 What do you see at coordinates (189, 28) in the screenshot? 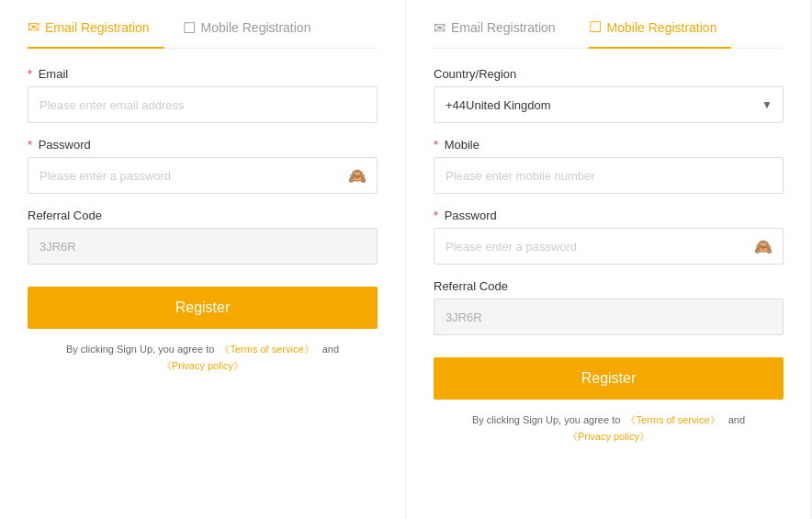
I see `mobile-icon-left: ☐` at bounding box center [189, 28].